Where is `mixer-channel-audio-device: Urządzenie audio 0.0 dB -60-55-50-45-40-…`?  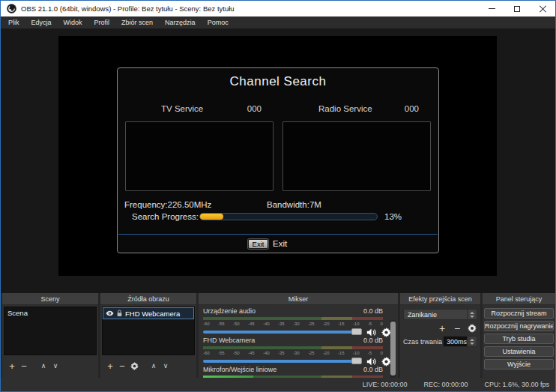 mixer-channel-audio-device: Urządzenie audio 0.0 dB -60-55-50-45-40-… is located at coordinates (293, 322).